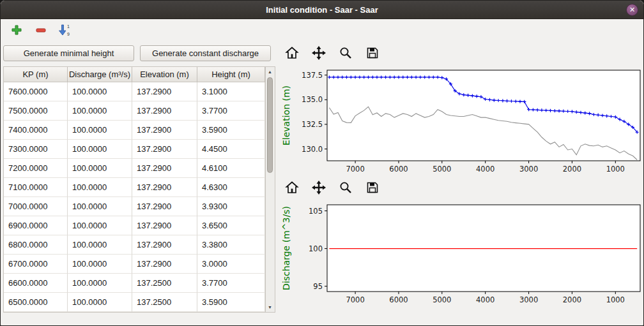 Image resolution: width=644 pixels, height=326 pixels. Describe the element at coordinates (231, 245) in the screenshot. I see `table-cell: 3.3800` at that location.